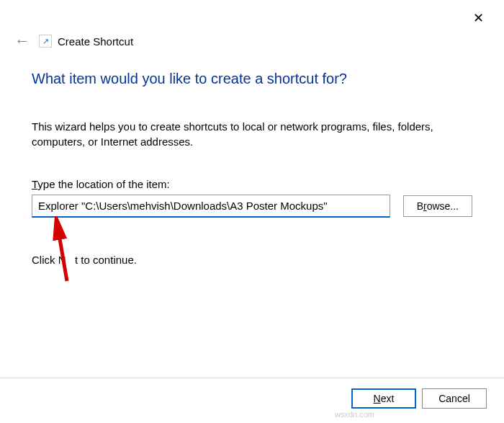  Describe the element at coordinates (211, 206) in the screenshot. I see `location-input` at that location.